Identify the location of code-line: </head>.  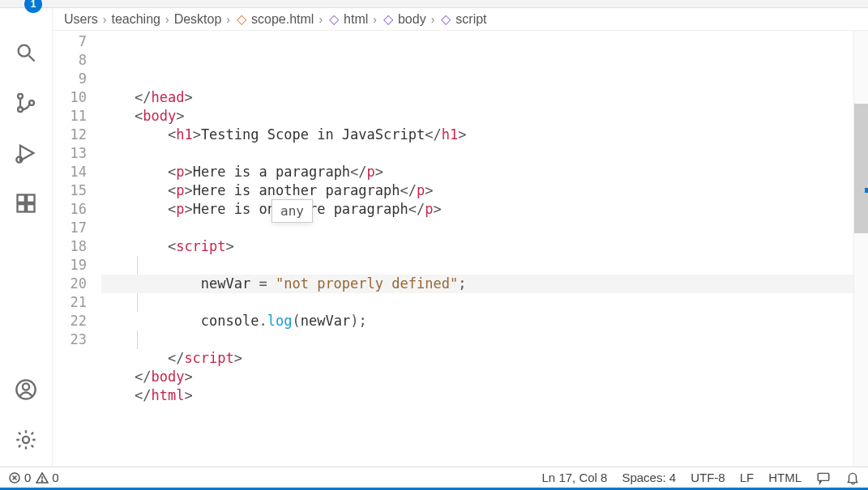
(477, 97).